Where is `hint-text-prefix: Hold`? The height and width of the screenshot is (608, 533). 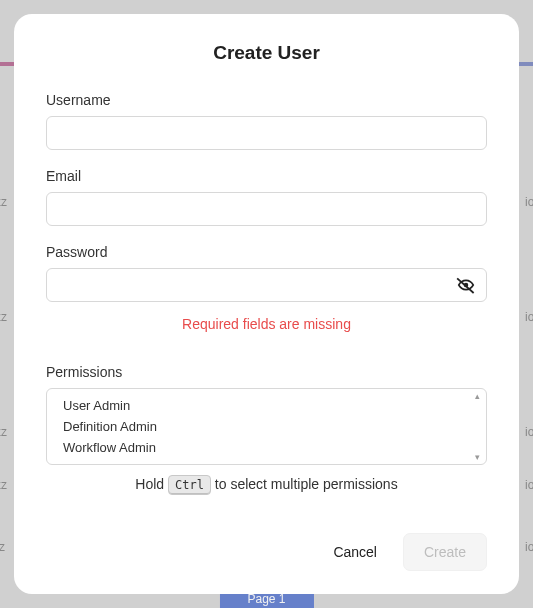
hint-text-prefix: Hold is located at coordinates (152, 484).